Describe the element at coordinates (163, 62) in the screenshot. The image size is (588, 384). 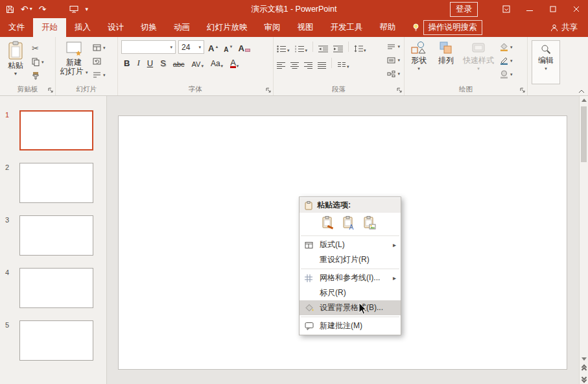
I see `text-shadow-button: S` at that location.